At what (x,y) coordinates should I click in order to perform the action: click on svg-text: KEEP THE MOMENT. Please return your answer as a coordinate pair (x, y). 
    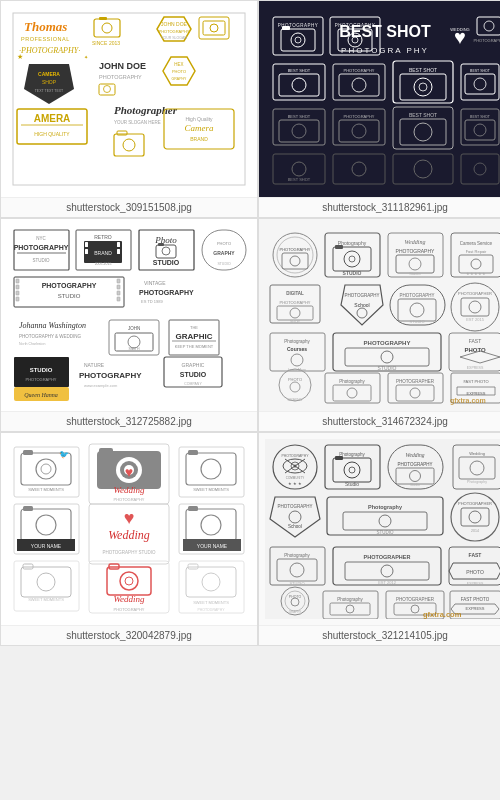
    Looking at the image, I should click on (194, 346).